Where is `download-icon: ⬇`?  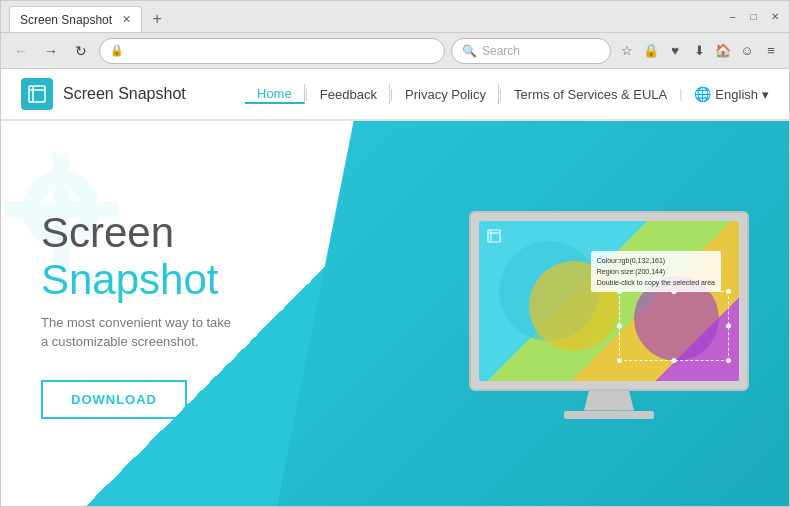 download-icon: ⬇ is located at coordinates (699, 51).